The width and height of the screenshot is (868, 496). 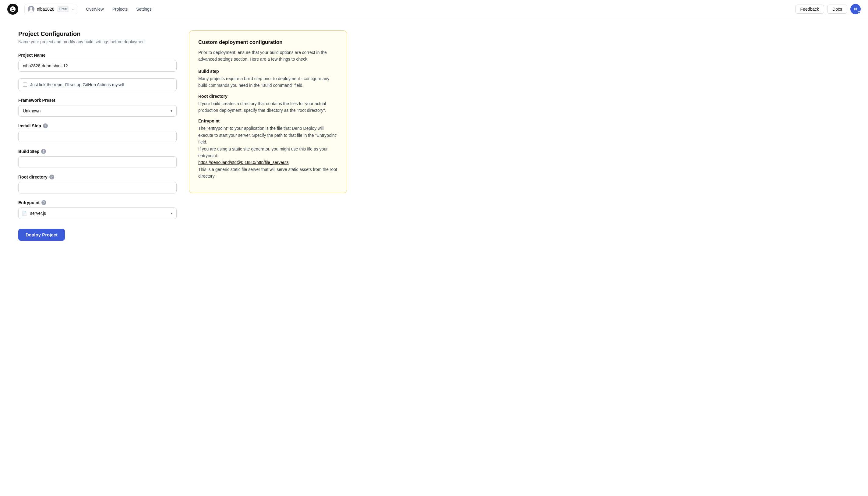 I want to click on nav-link-projects: Projects, so click(x=120, y=9).